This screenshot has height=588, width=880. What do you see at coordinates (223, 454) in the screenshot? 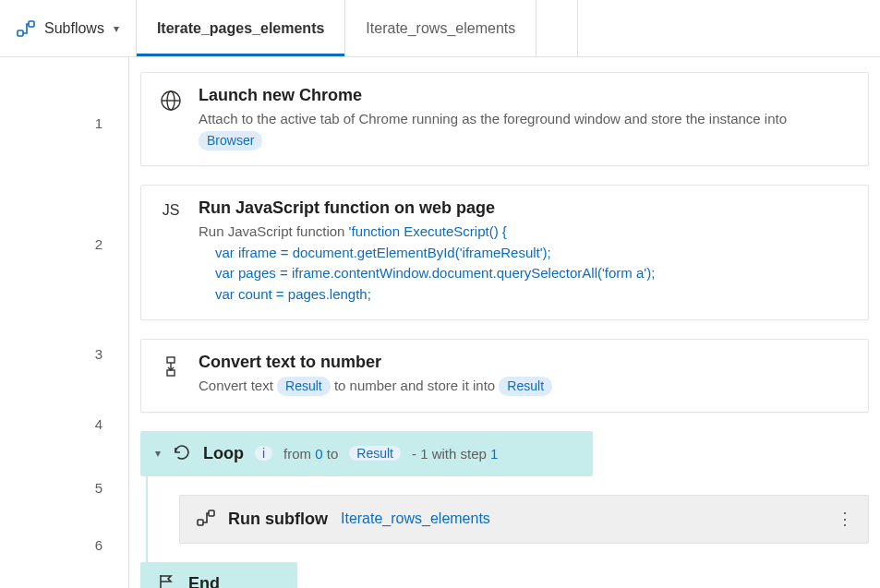
I see `loop-title: Loop` at bounding box center [223, 454].